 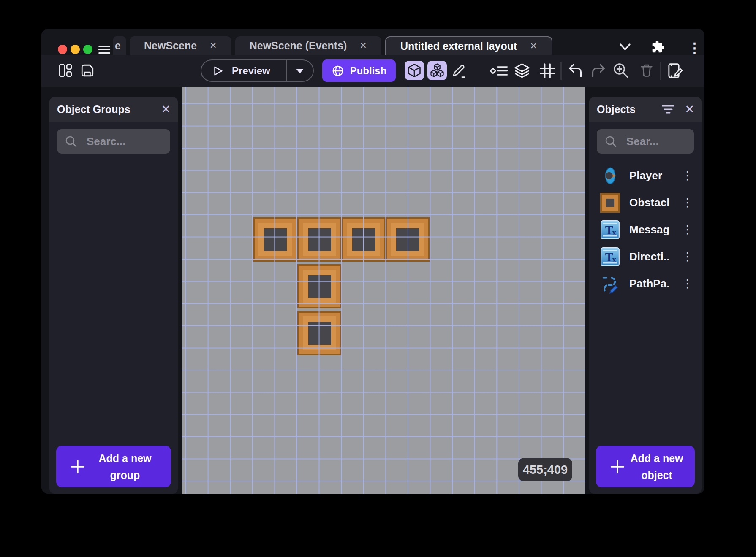 What do you see at coordinates (87, 71) in the screenshot?
I see `save-icon` at bounding box center [87, 71].